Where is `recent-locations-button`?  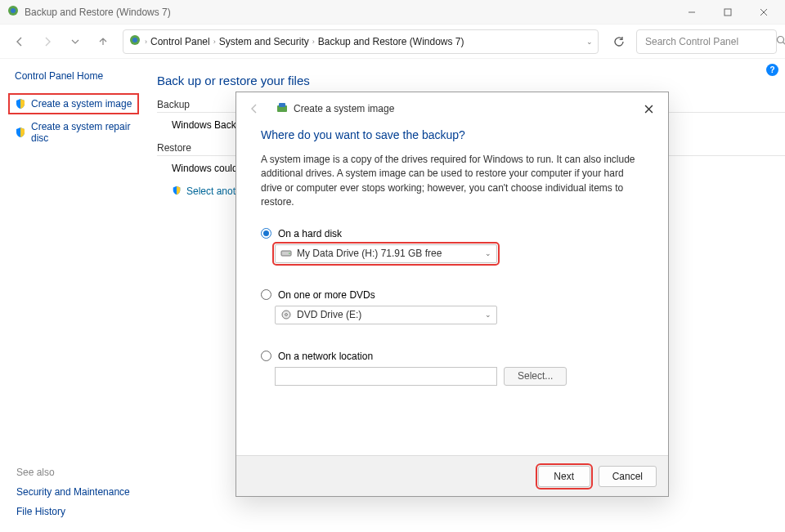 recent-locations-button is located at coordinates (75, 42).